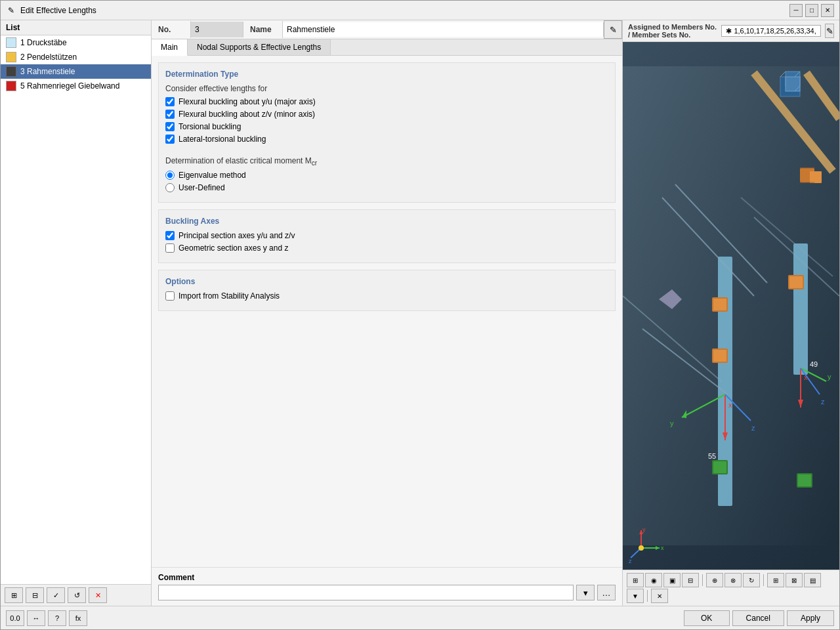  What do you see at coordinates (751, 580) in the screenshot?
I see `view-btn-7: ↻` at bounding box center [751, 580].